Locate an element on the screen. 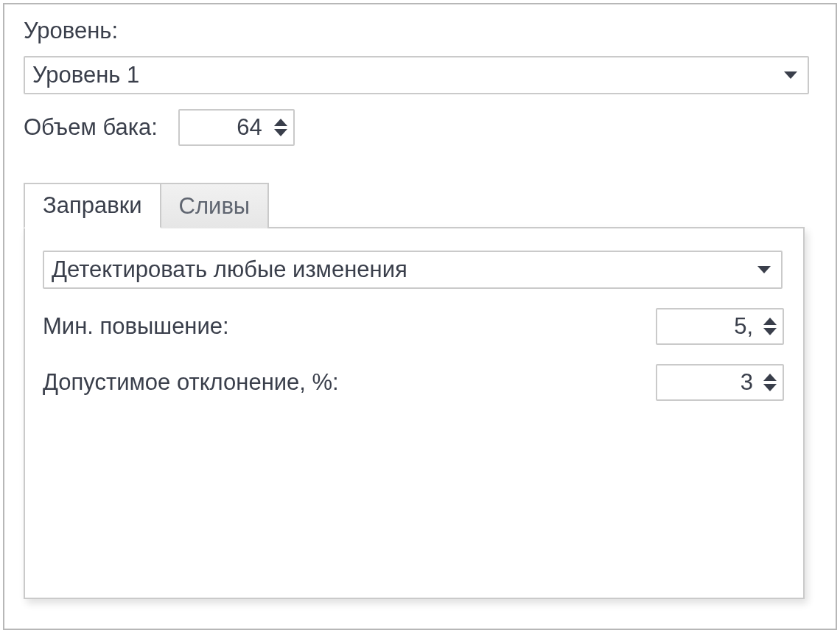 This screenshot has height=633, width=840. level-label: Уровень: is located at coordinates (420, 31).